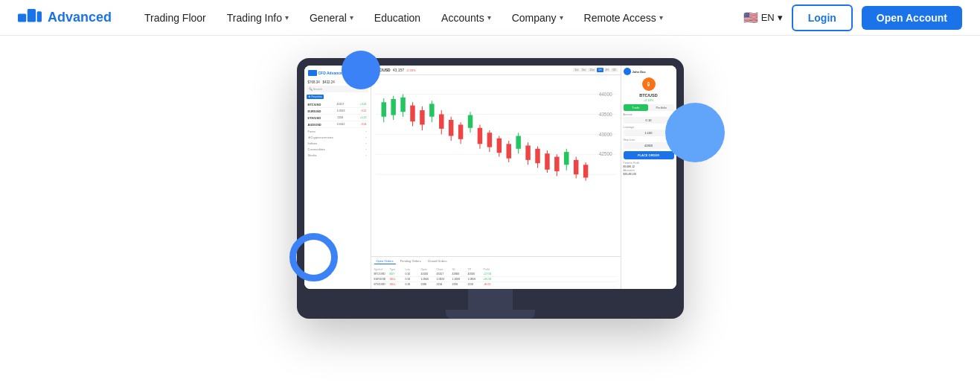 The image size is (980, 382). I want to click on sc-pair-row: EUR/USD 1.0923 -0.12, so click(338, 112).